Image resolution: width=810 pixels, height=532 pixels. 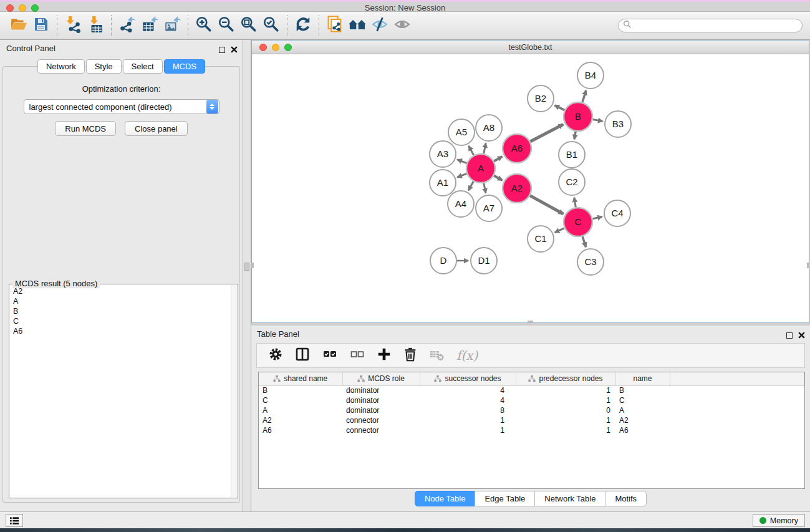 I want to click on float-table-panel-icon, so click(x=789, y=336).